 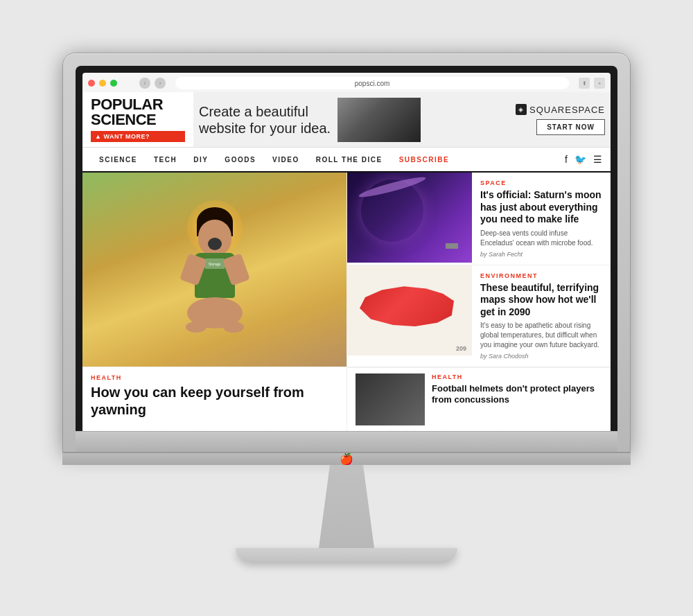 I want to click on url-bar: popsci.com, so click(x=372, y=83).